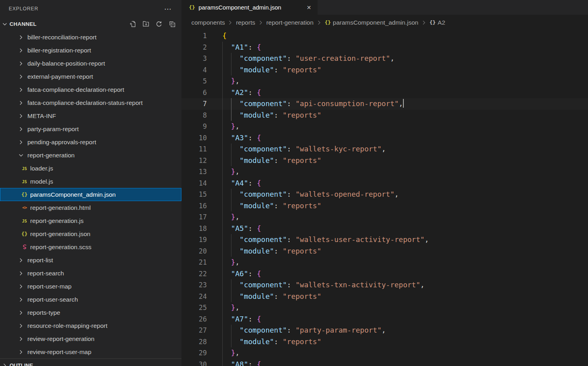 This screenshot has width=588, height=366. I want to click on line-number: 2, so click(194, 48).